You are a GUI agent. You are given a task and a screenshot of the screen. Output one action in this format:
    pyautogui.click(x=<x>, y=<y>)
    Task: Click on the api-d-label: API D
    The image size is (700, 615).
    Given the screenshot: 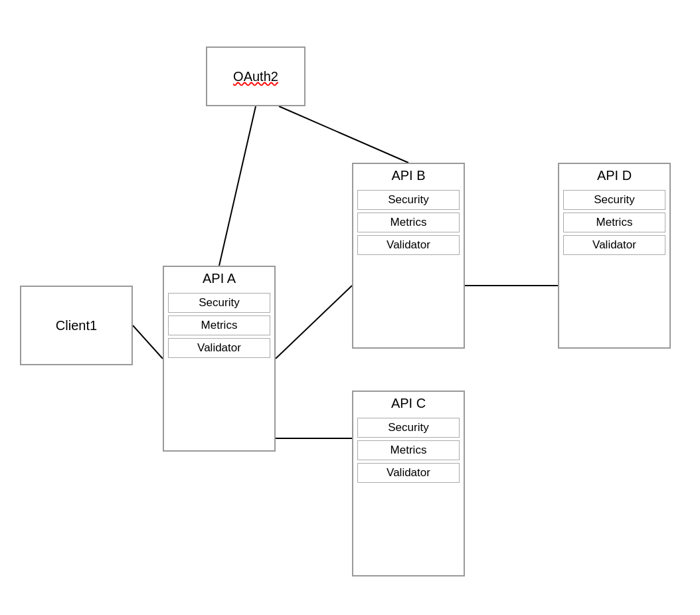 What is the action you would take?
    pyautogui.click(x=614, y=175)
    